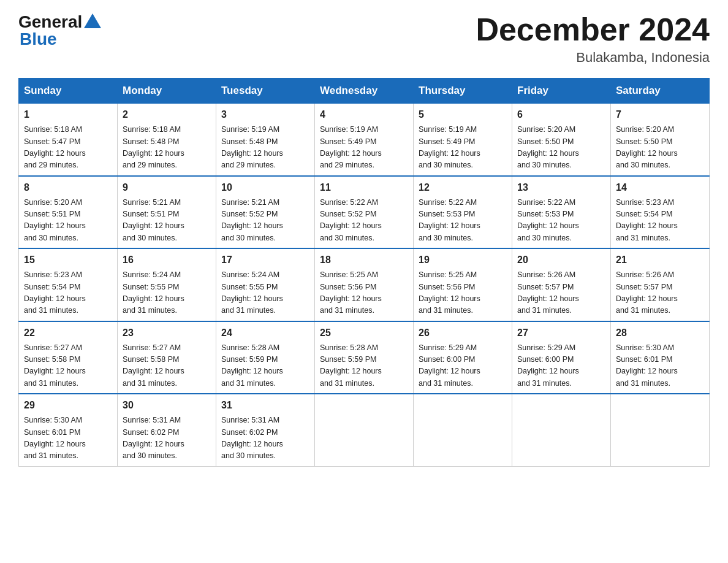 Image resolution: width=728 pixels, height=563 pixels. I want to click on day-info: Sunrise: 5:21 AMSunset: 5:51 PMDaylight:…, so click(167, 221).